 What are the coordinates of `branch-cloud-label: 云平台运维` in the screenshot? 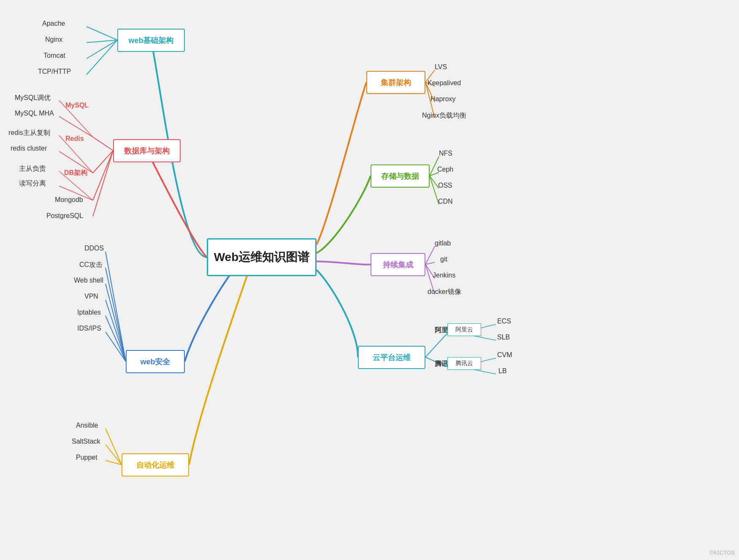 It's located at (392, 358).